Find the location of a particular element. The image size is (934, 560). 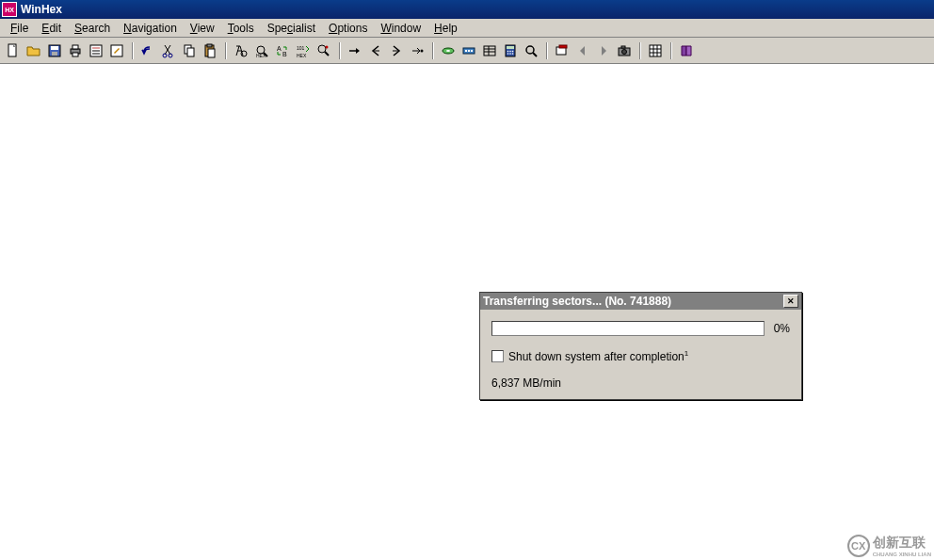

next-arrow-icon is located at coordinates (604, 51).